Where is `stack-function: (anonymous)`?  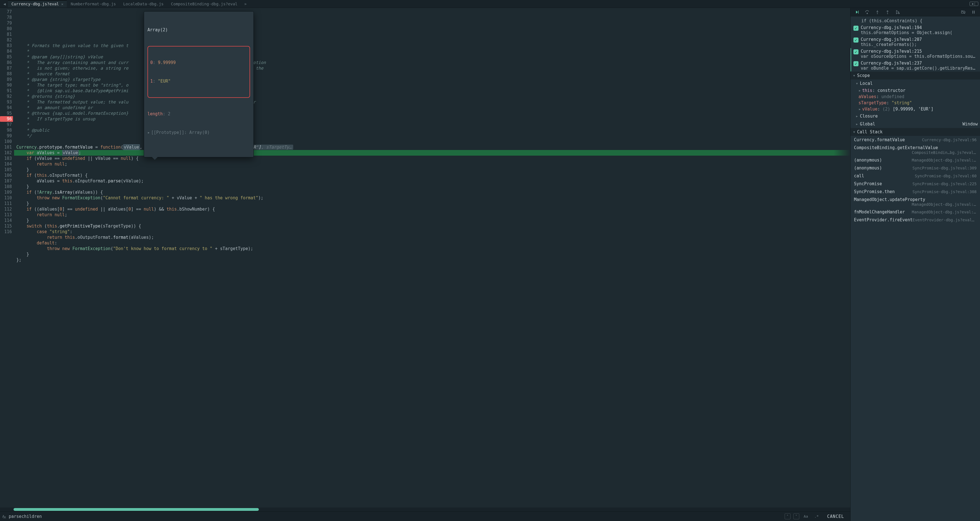
stack-function: (anonymous) is located at coordinates (868, 160).